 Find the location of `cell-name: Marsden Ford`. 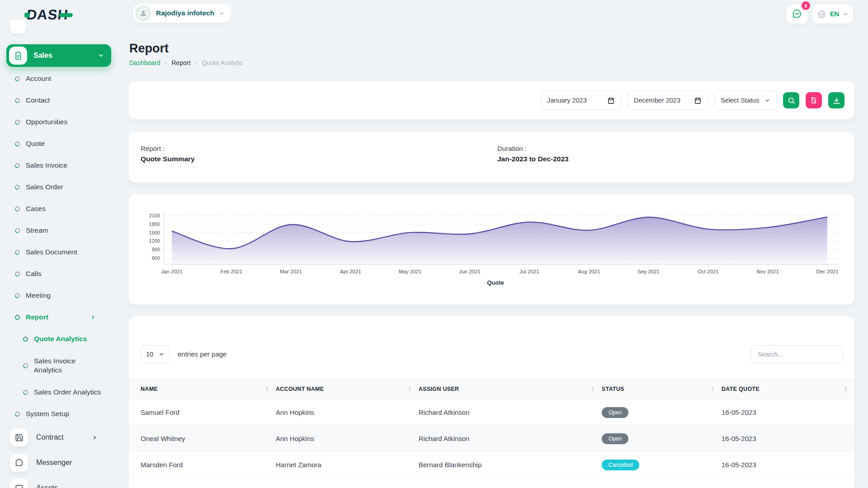

cell-name: Marsden Ford is located at coordinates (203, 465).